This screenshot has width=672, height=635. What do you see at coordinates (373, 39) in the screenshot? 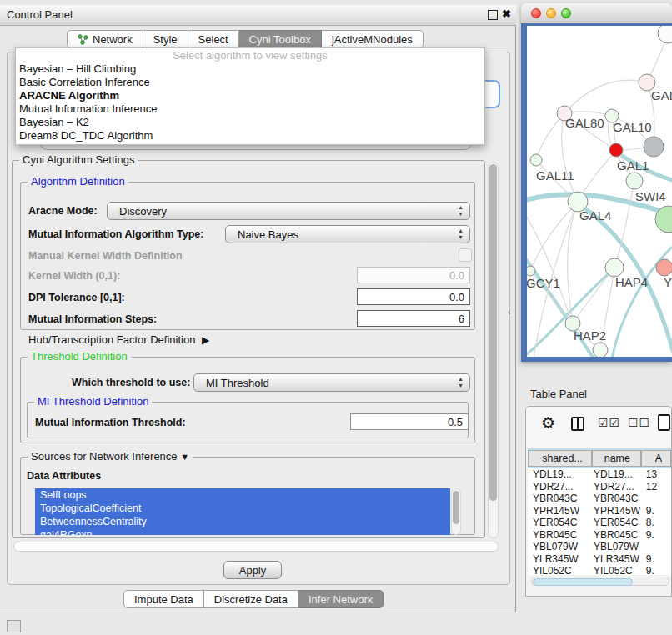
I see `tab-jactivemnodules: jActiveMNodules` at bounding box center [373, 39].